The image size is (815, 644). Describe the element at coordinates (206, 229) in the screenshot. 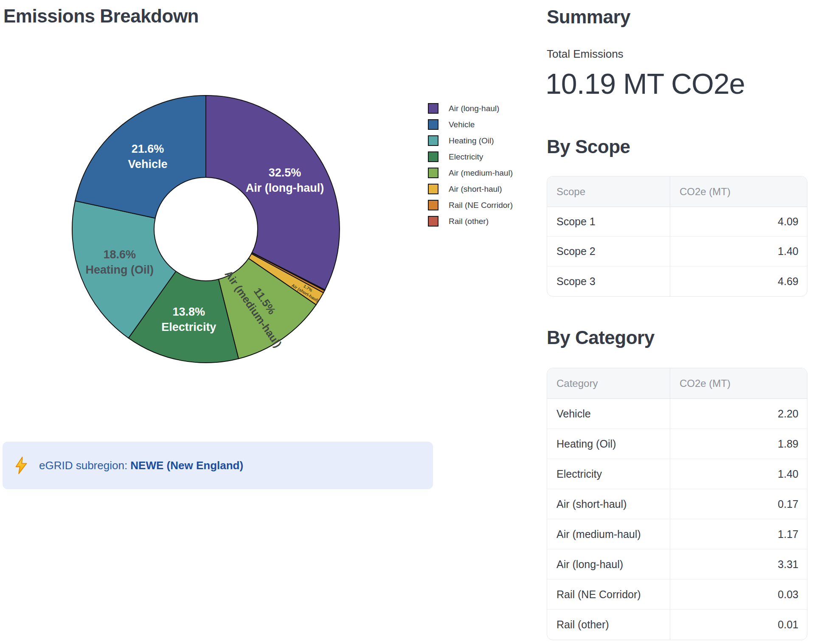

I see `donut-svg` at that location.